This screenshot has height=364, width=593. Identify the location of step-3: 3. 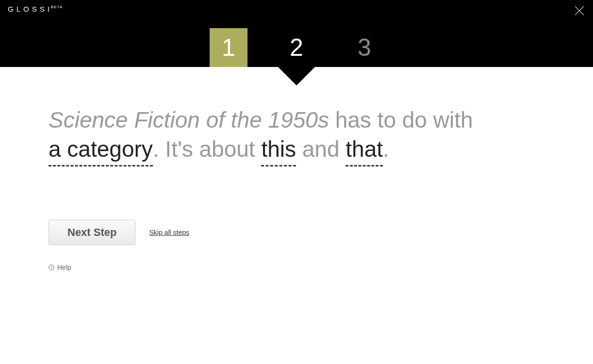
(364, 48).